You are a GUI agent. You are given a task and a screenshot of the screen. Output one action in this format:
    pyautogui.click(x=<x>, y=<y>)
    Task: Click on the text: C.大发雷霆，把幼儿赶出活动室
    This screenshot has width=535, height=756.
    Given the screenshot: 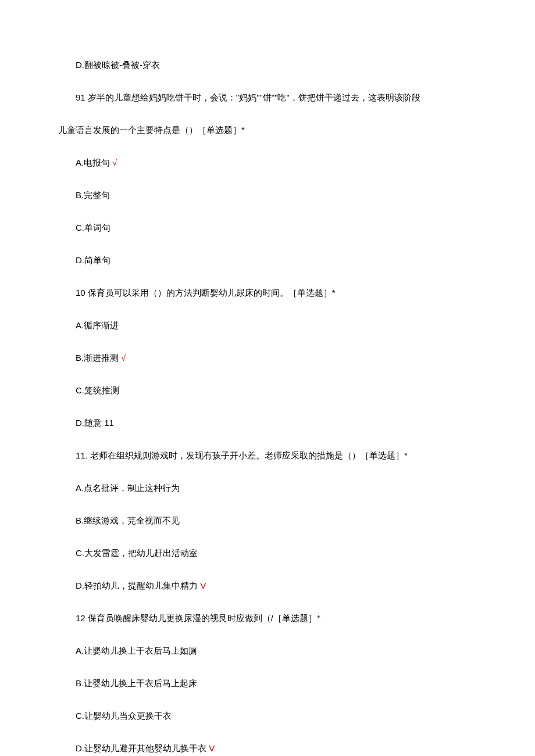 What is the action you would take?
    pyautogui.click(x=137, y=553)
    